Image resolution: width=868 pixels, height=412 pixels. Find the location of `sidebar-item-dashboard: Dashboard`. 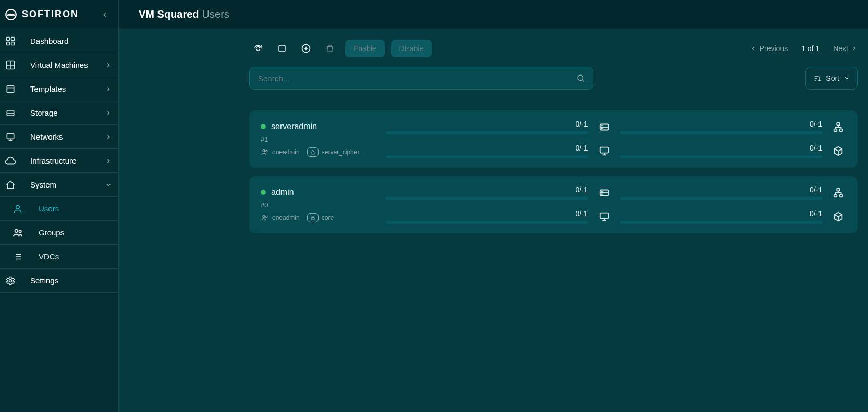

sidebar-item-dashboard: Dashboard is located at coordinates (59, 41).